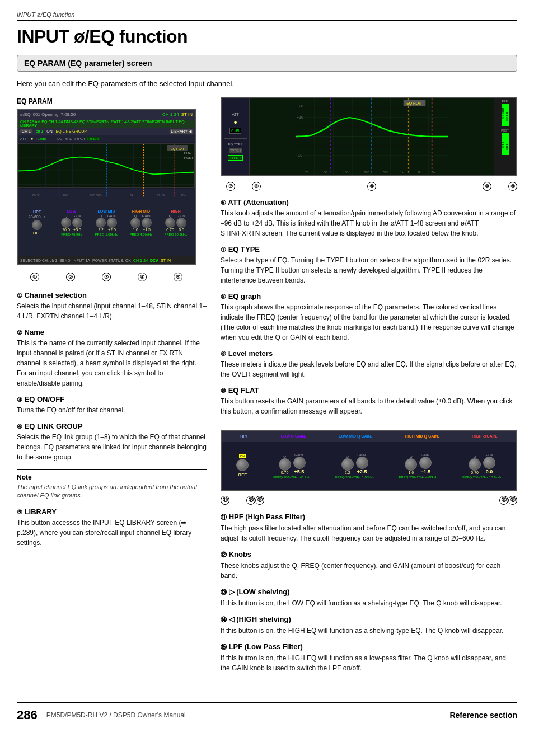 The width and height of the screenshot is (534, 756). I want to click on high-gain-col: GAIN. 0.0, so click(181, 223).